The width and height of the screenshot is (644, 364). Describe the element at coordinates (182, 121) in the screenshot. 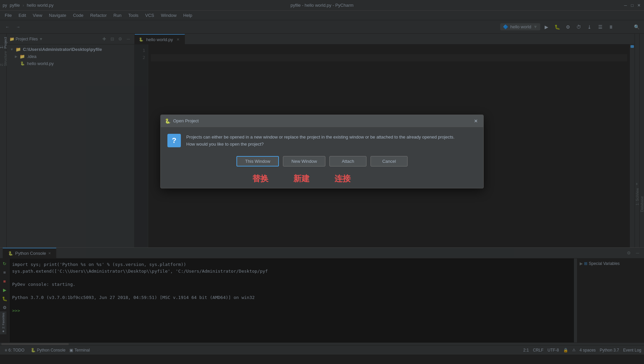

I see `dialog-title: 🐍 Open Project` at that location.